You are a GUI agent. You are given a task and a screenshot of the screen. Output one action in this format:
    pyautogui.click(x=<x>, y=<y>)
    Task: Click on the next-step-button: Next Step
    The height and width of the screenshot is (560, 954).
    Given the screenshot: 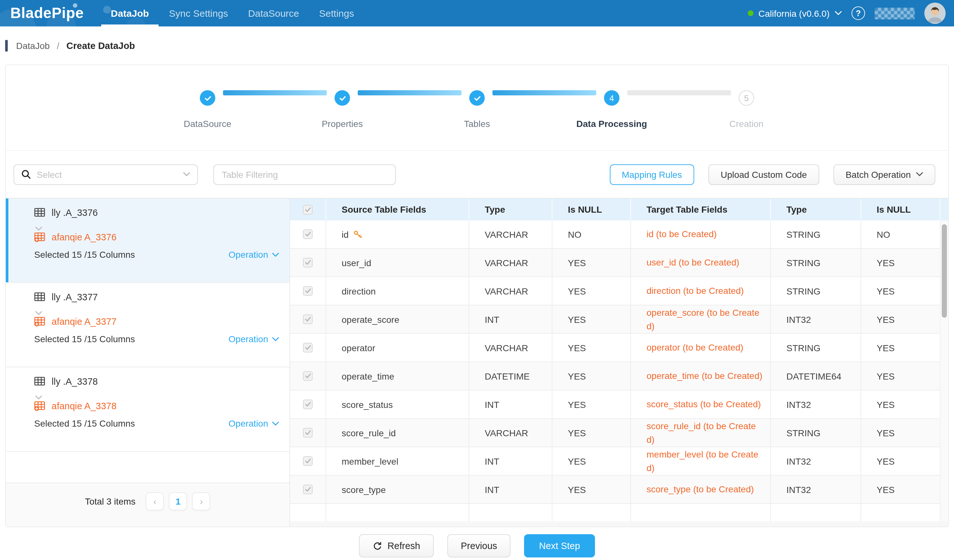 What is the action you would take?
    pyautogui.click(x=560, y=546)
    